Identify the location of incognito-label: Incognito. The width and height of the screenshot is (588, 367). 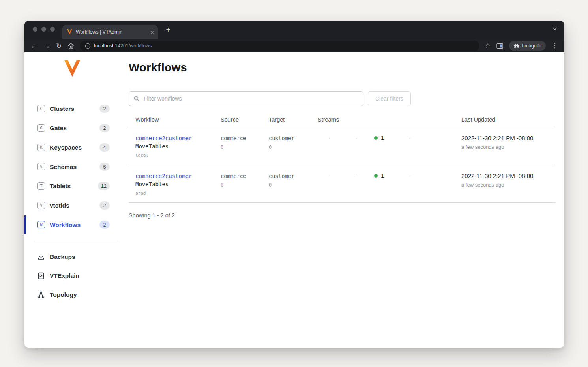
(532, 46).